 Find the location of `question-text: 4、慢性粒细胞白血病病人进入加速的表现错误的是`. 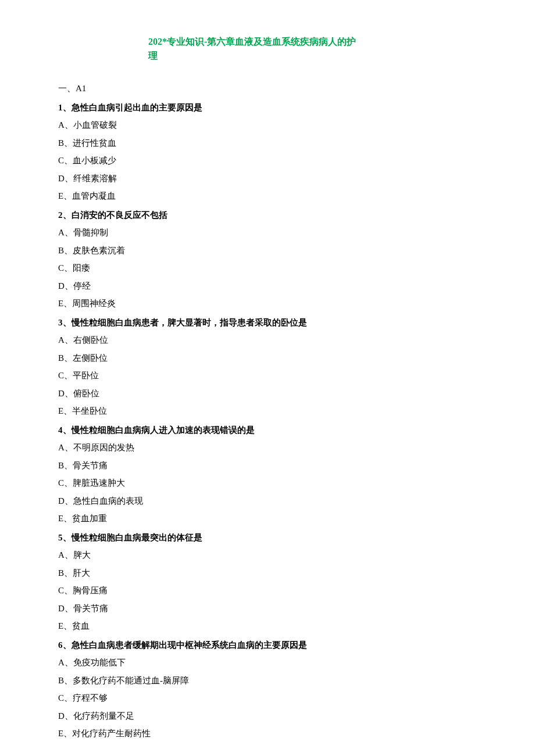

question-text: 4、慢性粒细胞白血病病人进入加速的表现错误的是 is located at coordinates (268, 430).